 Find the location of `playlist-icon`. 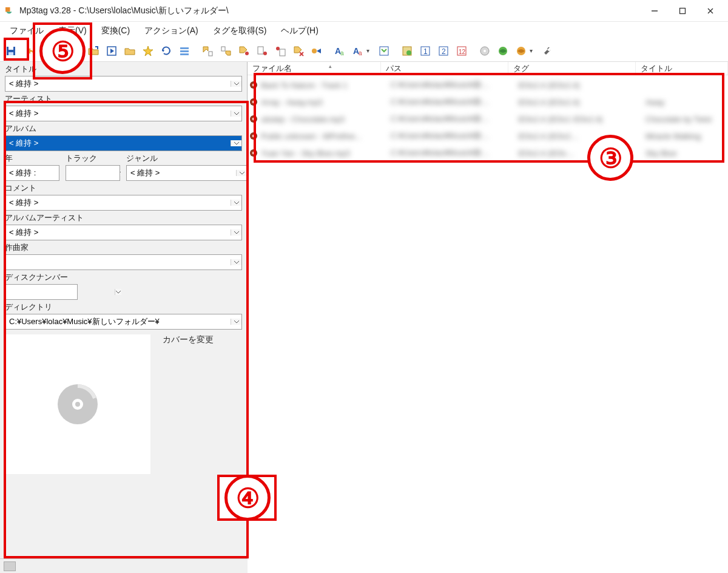

playlist-icon is located at coordinates (112, 51).